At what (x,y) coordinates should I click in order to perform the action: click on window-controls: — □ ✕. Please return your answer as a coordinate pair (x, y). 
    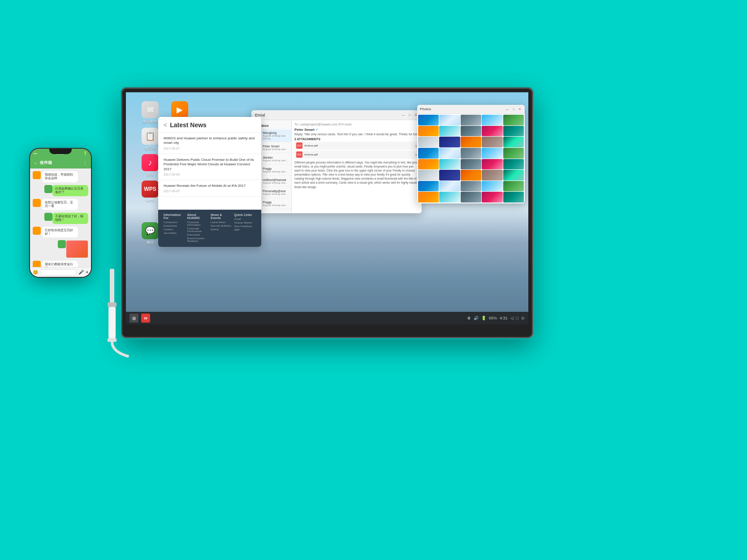
    Looking at the image, I should click on (410, 115).